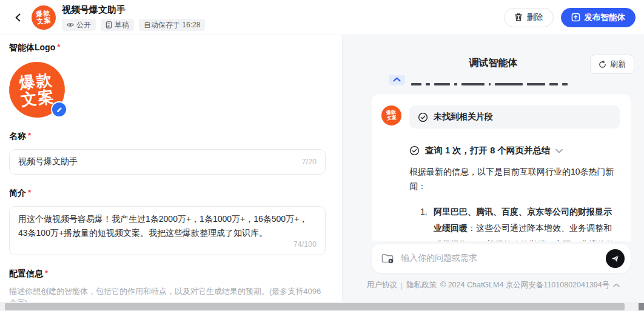 The height and width of the screenshot is (311, 644). I want to click on intro-textarea: 用这个做视频号容易爆！我产生过1条2000万+，1条1000万+，16条500万…, so click(167, 230).